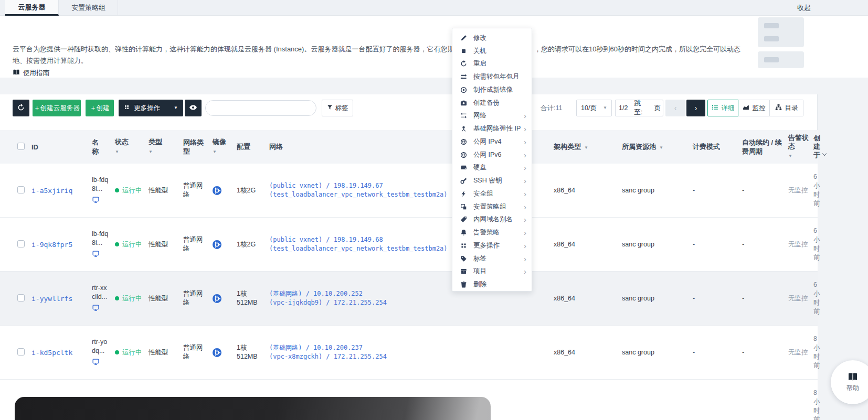 The image size is (868, 420). What do you see at coordinates (463, 103) in the screenshot?
I see `create-backup-icon` at bounding box center [463, 103].